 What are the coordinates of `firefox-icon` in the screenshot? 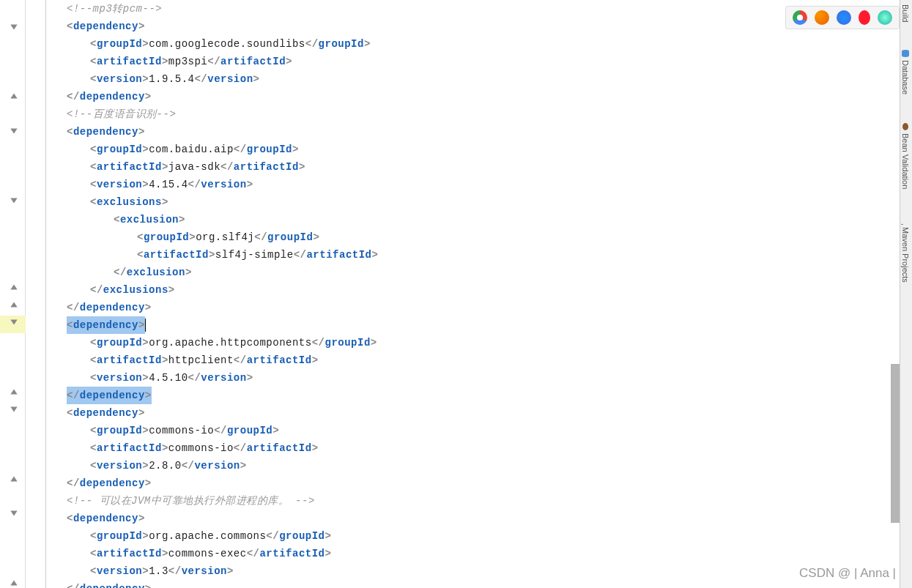 It's located at (822, 18).